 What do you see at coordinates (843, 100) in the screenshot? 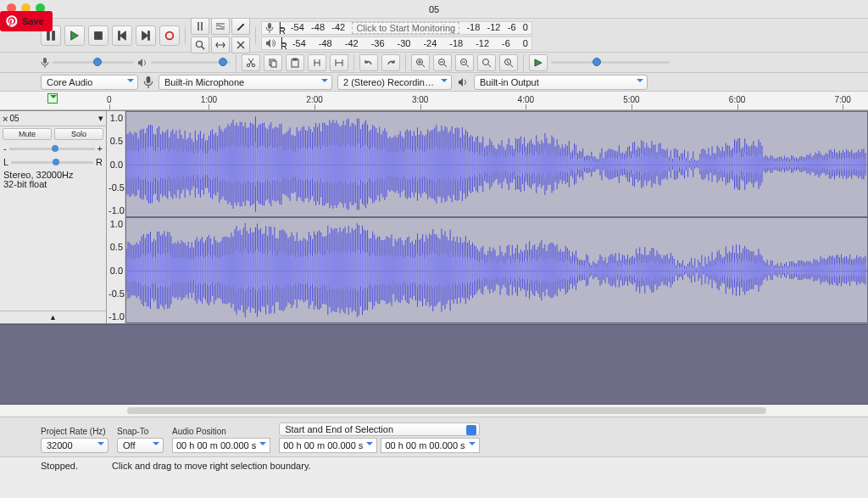
I see `timeline-tick: 7:00` at bounding box center [843, 100].